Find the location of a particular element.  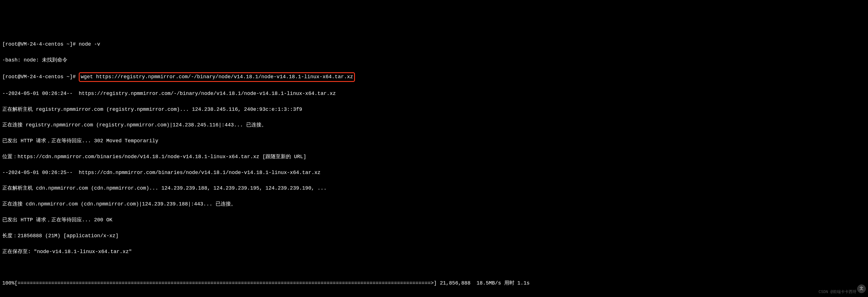

progress-bar-fill: ========================================… is located at coordinates (226, 283).